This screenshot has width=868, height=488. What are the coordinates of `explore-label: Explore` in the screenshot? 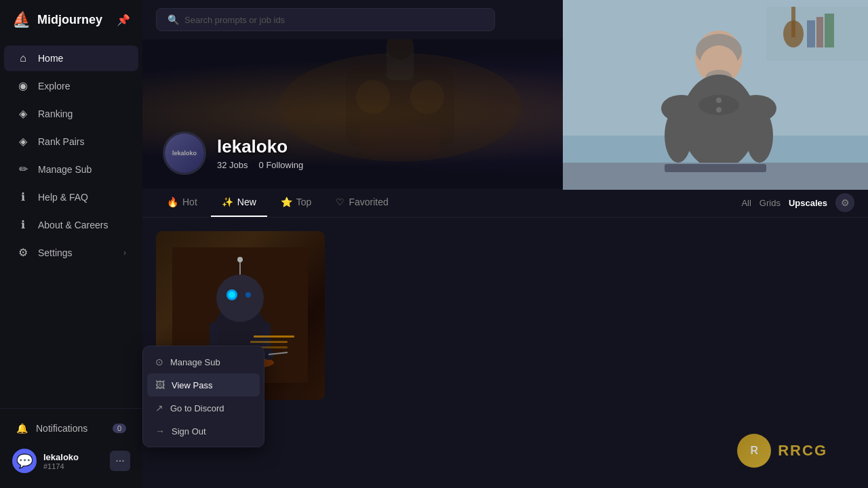 It's located at (54, 86).